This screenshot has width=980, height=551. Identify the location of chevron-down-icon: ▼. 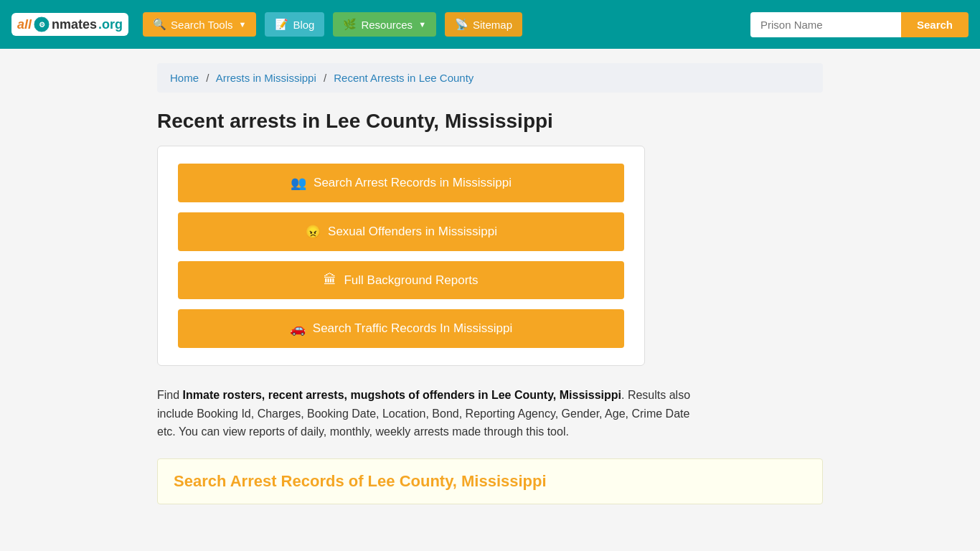
(242, 24).